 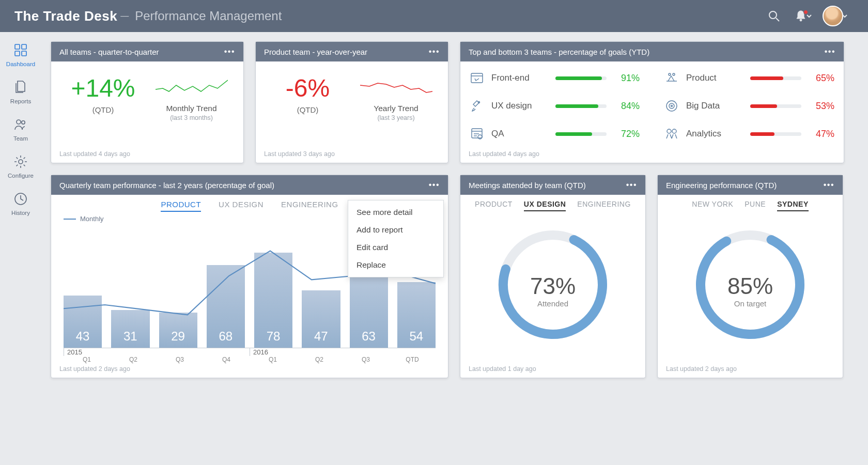 What do you see at coordinates (21, 166) in the screenshot?
I see `nav-configure: Configure` at bounding box center [21, 166].